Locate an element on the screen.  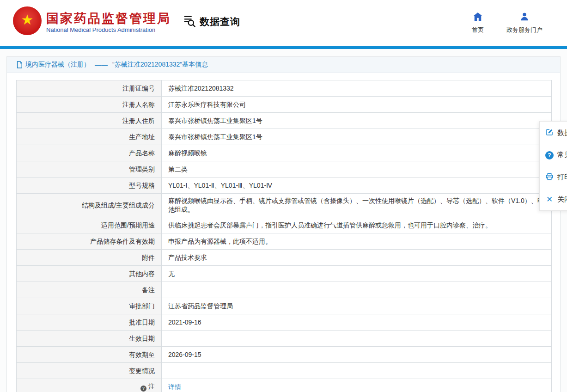
nav-portal-label: 政务服务门户 is located at coordinates (524, 30).